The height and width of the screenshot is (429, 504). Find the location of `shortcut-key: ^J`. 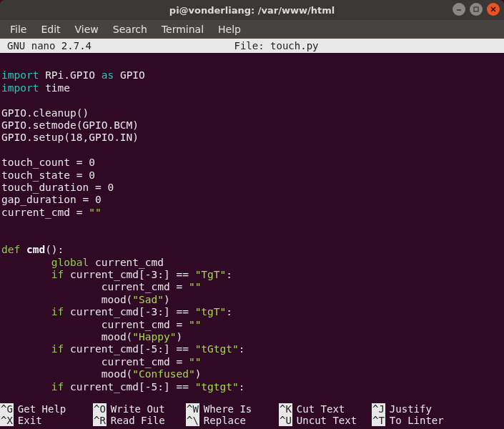

shortcut-key: ^J is located at coordinates (379, 409).